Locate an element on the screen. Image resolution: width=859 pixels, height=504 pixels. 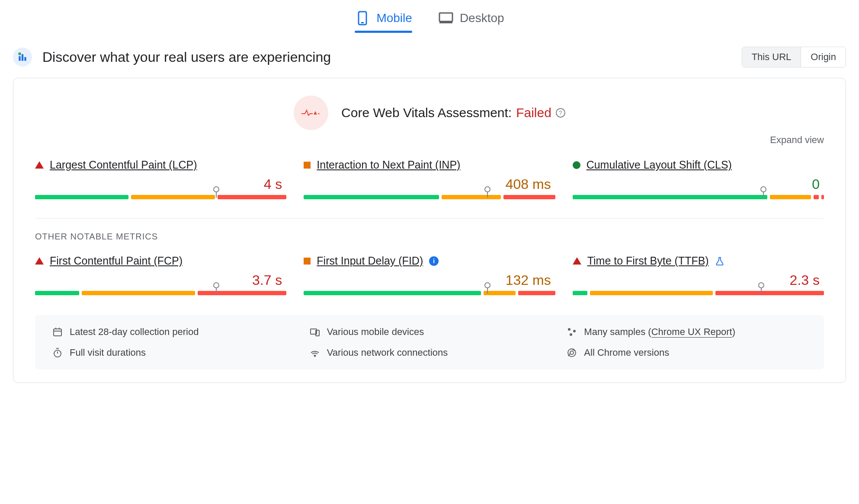
desktop-icon is located at coordinates (446, 18).